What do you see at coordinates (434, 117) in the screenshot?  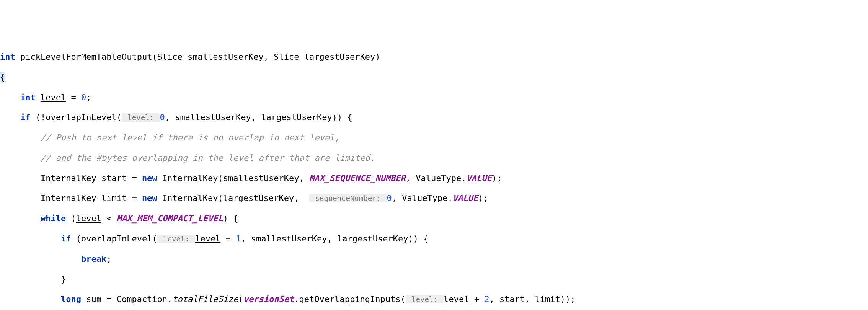 I see `code-line: if (!overlapInLevel( level: 0, smallestU…` at bounding box center [434, 117].